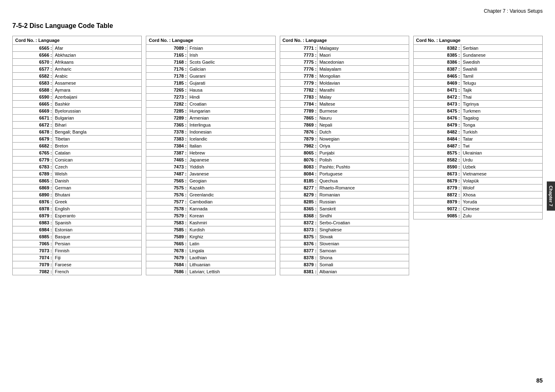 This screenshot has height=392, width=555. What do you see at coordinates (211, 83) in the screenshot?
I see `table-row: 7185 :Gujarati` at bounding box center [211, 83].